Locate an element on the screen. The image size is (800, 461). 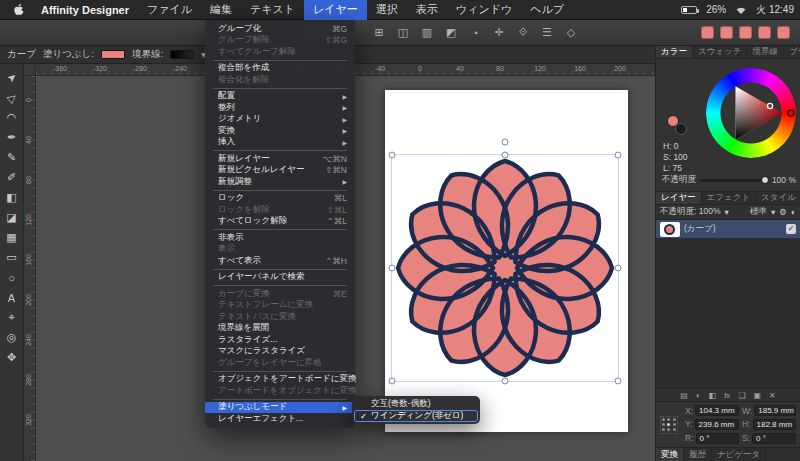
rotation-handle is located at coordinates (506, 142).